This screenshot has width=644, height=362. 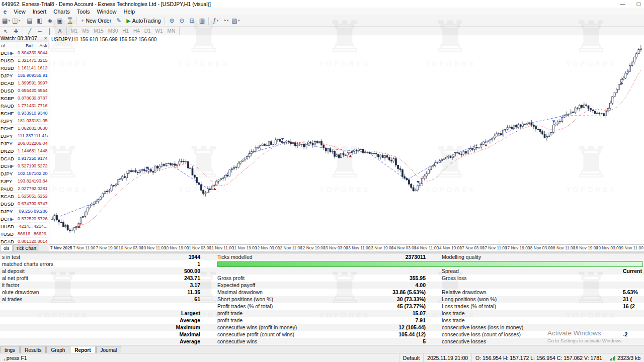 What do you see at coordinates (171, 31) in the screenshot?
I see `timeframe-mn: MN` at bounding box center [171, 31].